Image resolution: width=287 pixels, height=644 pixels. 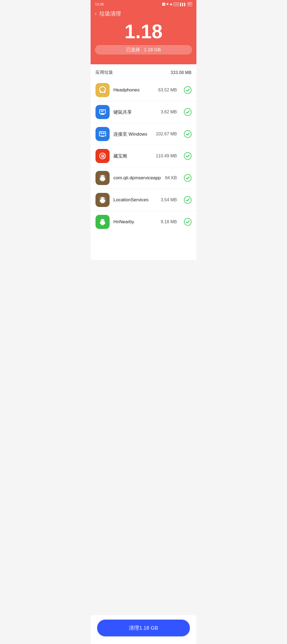 What do you see at coordinates (169, 112) in the screenshot?
I see `app-size: 3.62 MB` at bounding box center [169, 112].